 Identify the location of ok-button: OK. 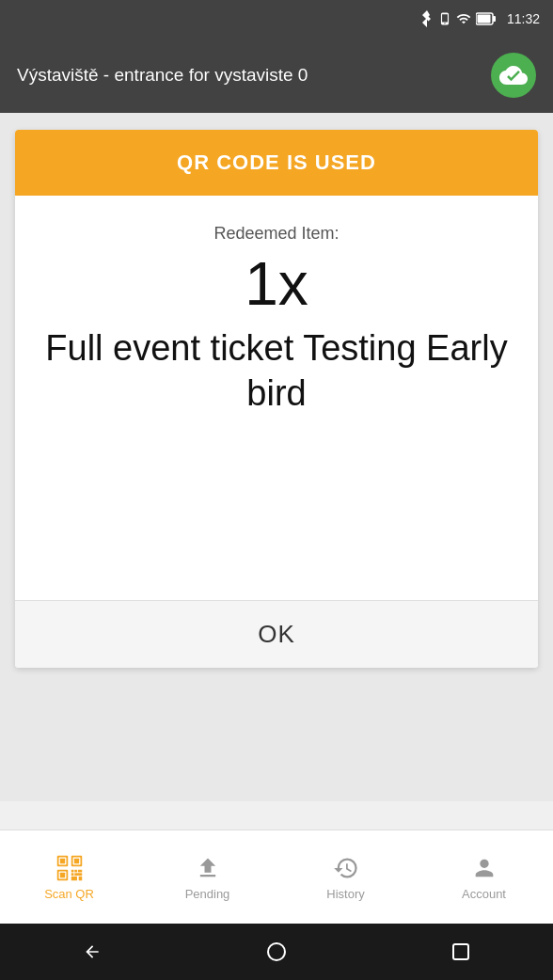
(276, 634).